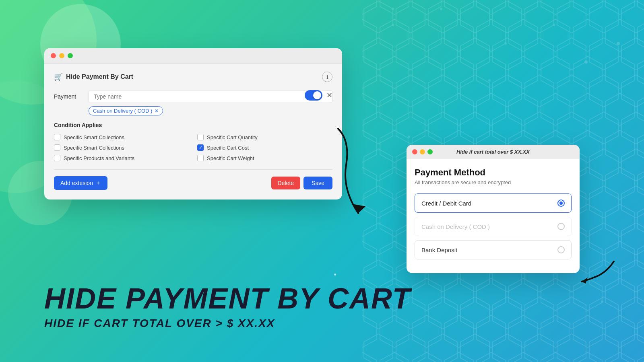  I want to click on pm-title: Payment Method, so click(493, 173).